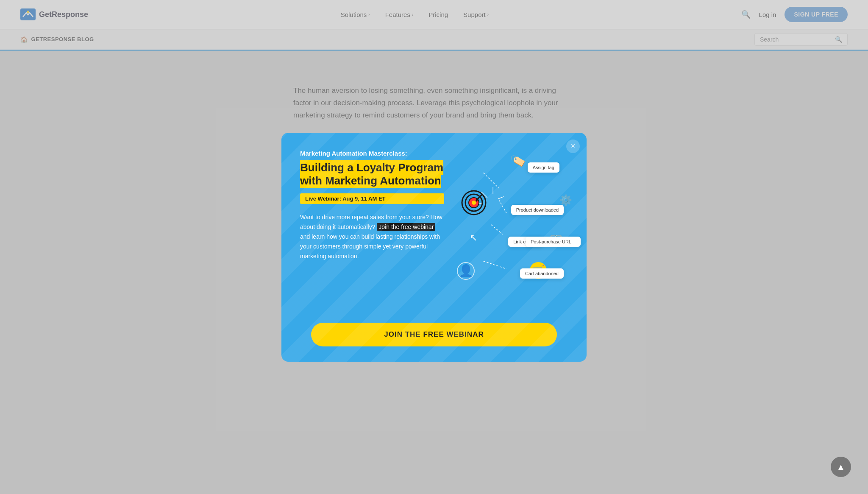  Describe the element at coordinates (553, 242) in the screenshot. I see `post-purchase-node: Post-purchase URL` at that location.